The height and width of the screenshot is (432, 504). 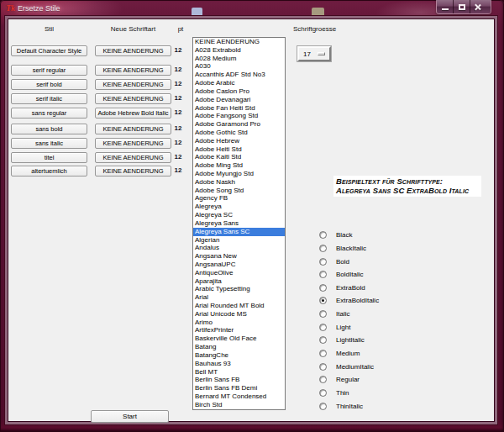 What do you see at coordinates (307, 54) in the screenshot?
I see `font-size-value: 17` at bounding box center [307, 54].